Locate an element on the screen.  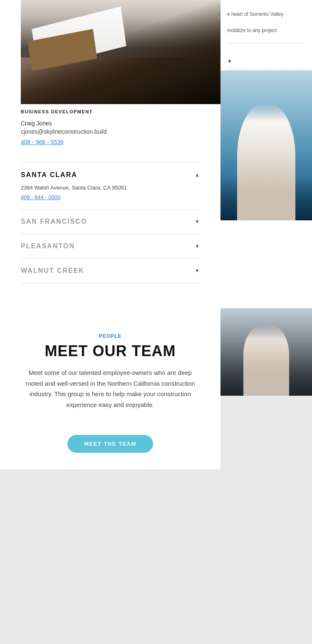
team-description: Meet some of our talented employee-owner… is located at coordinates (110, 389).